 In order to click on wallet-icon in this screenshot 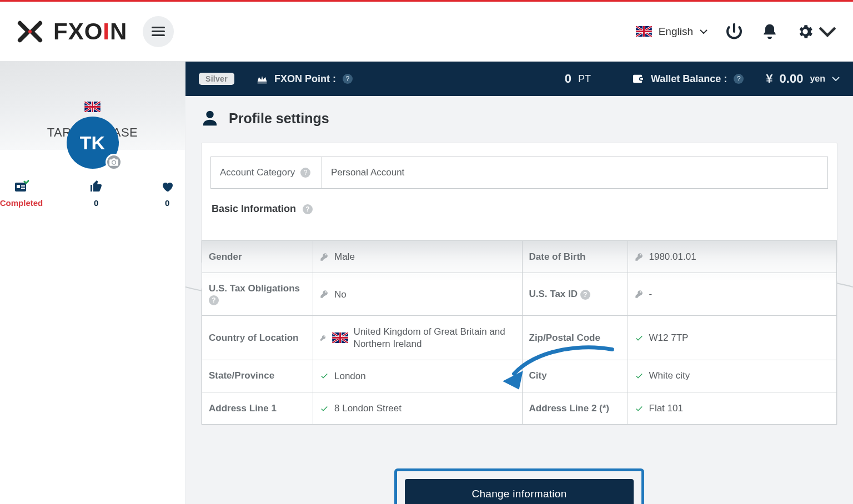, I will do `click(638, 79)`.